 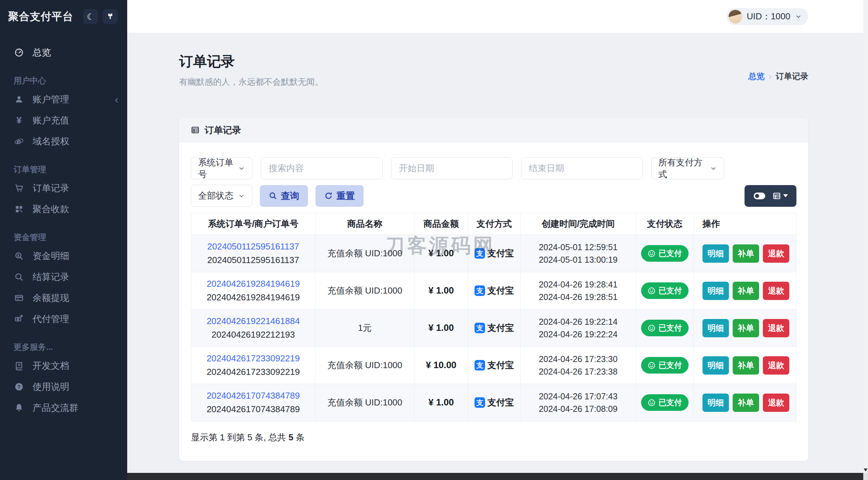 I want to click on merchant-order-number: 2024042617233092219, so click(x=253, y=372).